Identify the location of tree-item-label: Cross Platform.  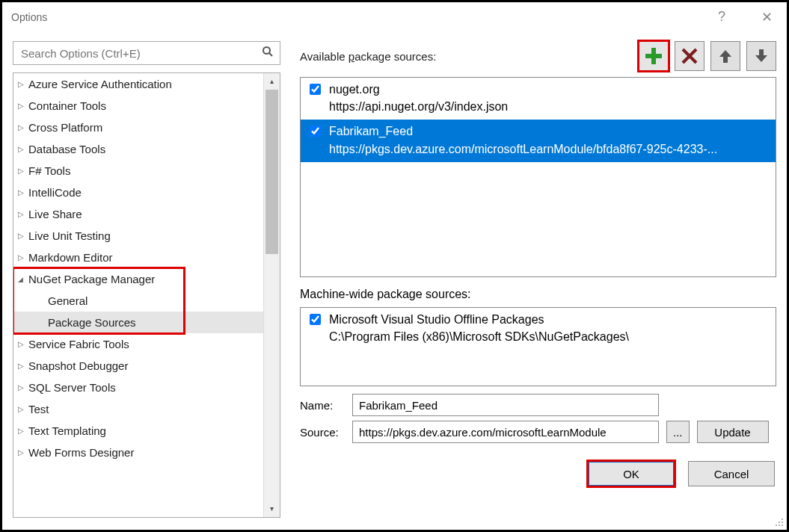
(66, 127).